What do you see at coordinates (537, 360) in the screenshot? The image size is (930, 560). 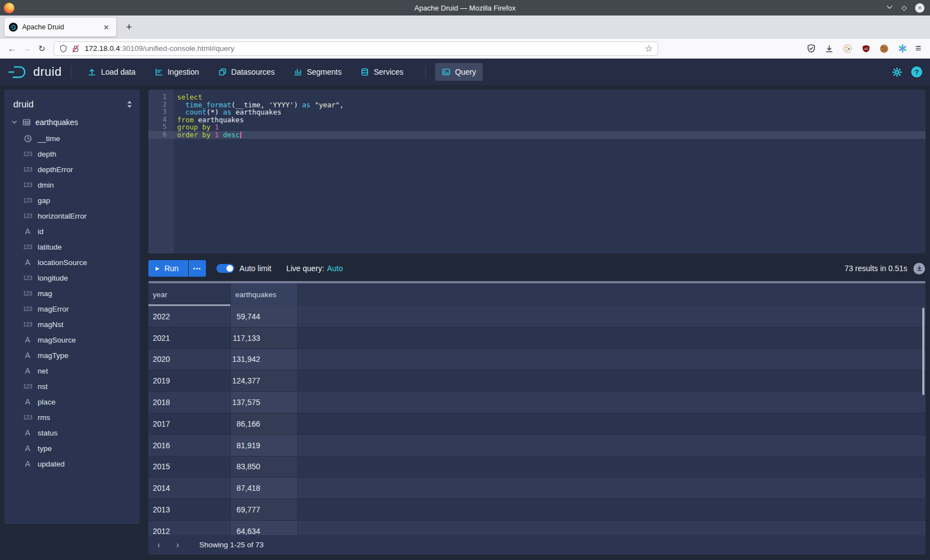 I see `table-row: 2020131,942` at bounding box center [537, 360].